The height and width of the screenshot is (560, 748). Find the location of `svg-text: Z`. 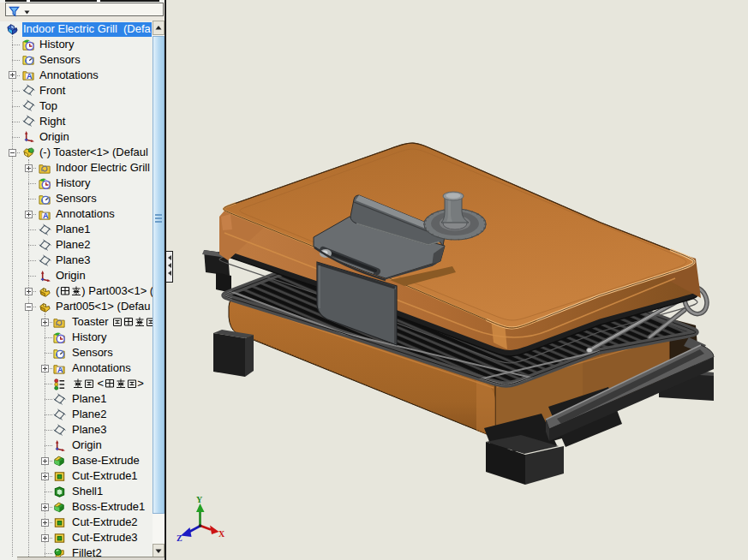

svg-text: Z is located at coordinates (180, 538).